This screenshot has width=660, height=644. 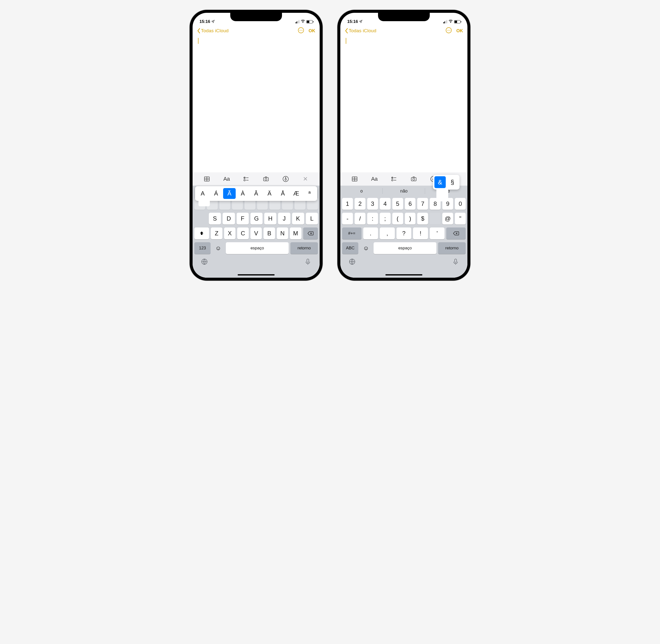 I want to click on key-v: V, so click(x=256, y=233).